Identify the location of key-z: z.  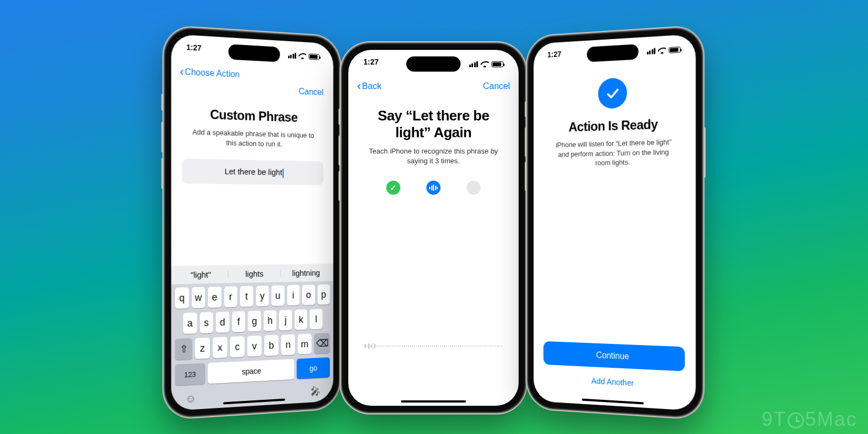
(202, 348).